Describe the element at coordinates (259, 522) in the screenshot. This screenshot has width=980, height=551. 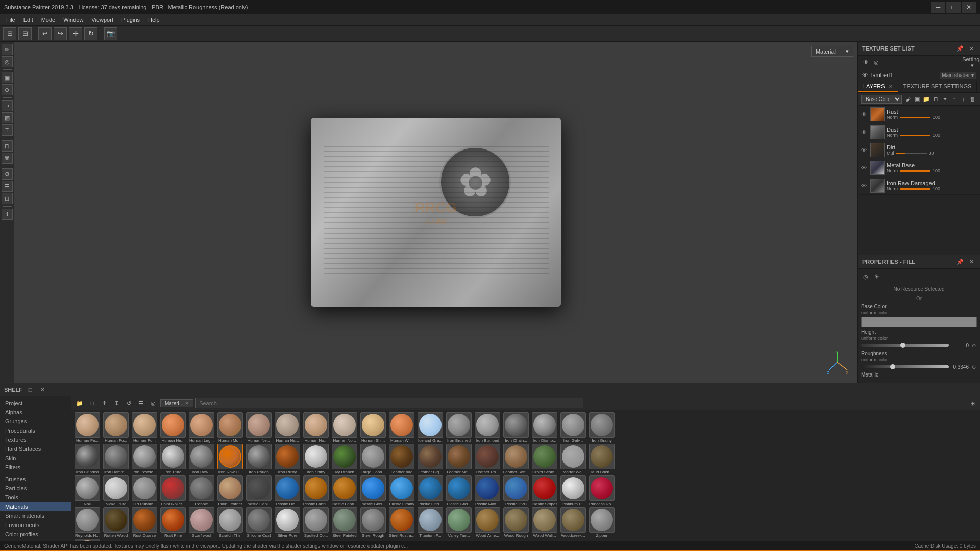
I see `material-item-silicone-coat: Silicone Coat` at that location.